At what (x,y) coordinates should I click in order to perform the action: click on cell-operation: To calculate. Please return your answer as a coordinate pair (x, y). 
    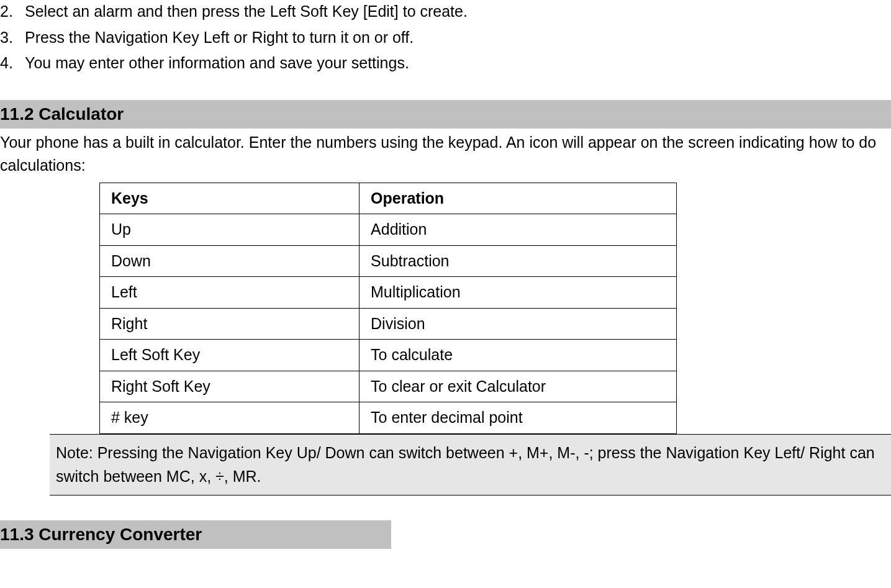
    Looking at the image, I should click on (518, 355).